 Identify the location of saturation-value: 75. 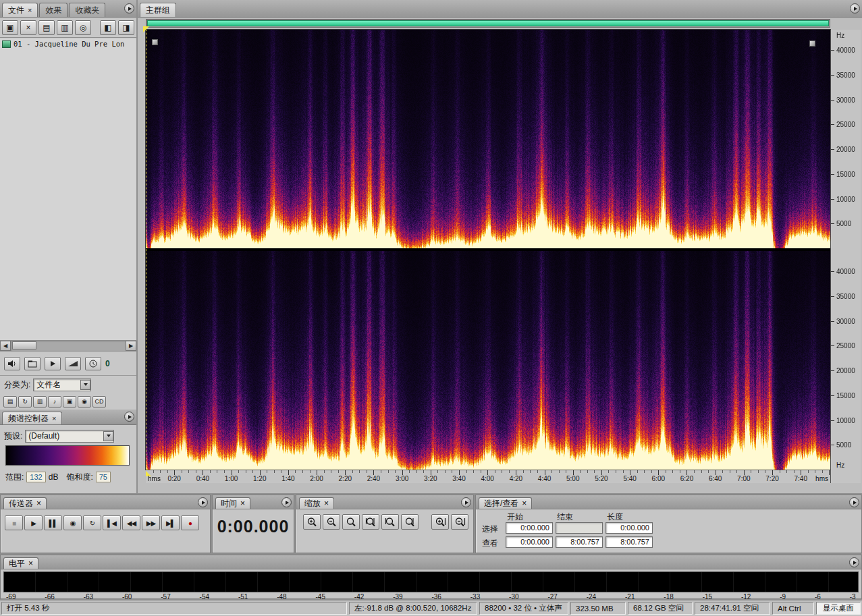
(103, 477).